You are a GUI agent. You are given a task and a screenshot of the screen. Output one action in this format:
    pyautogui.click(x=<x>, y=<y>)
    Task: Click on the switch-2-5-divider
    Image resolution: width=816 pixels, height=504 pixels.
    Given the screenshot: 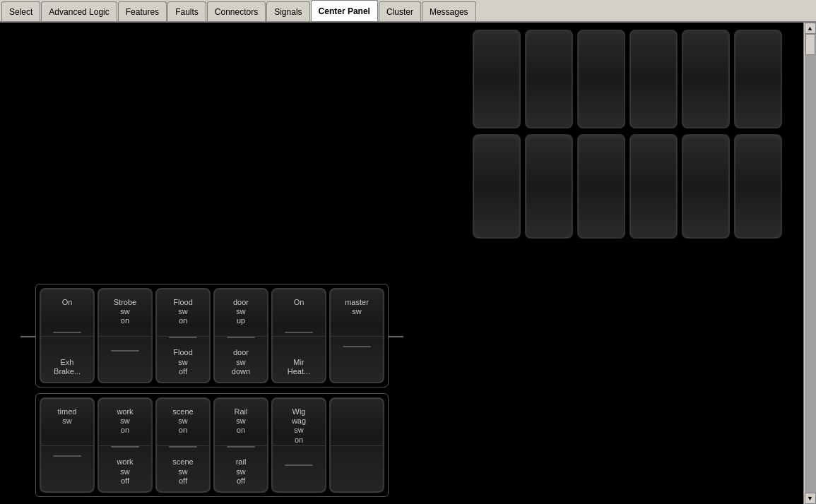 What is the action you would take?
    pyautogui.click(x=299, y=446)
    